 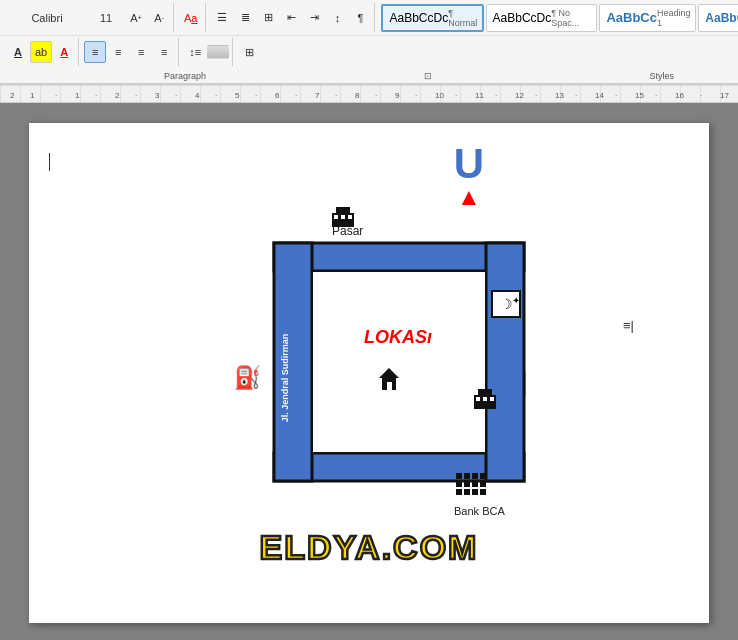 What do you see at coordinates (268, 18) in the screenshot?
I see `multilevel-button: ⊞` at bounding box center [268, 18].